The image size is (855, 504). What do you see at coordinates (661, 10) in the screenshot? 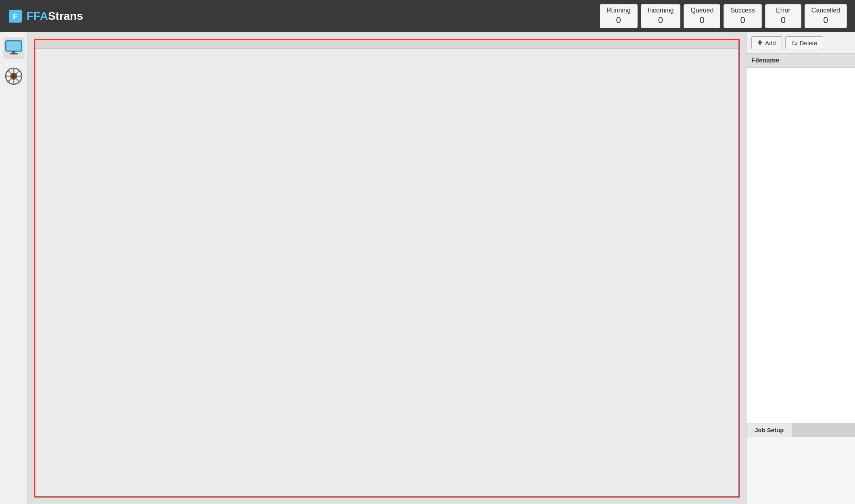
I see `incoming-label: Incoming` at bounding box center [661, 10].